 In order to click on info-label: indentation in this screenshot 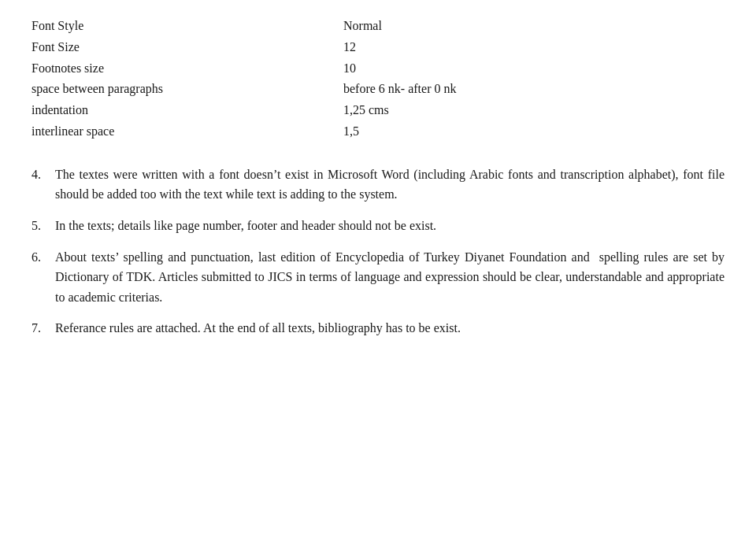, I will do `click(187, 110)`.